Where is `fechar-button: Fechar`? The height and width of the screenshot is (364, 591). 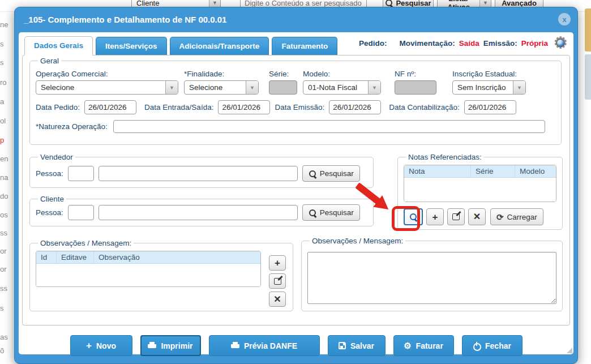
fechar-button: Fechar is located at coordinates (492, 345).